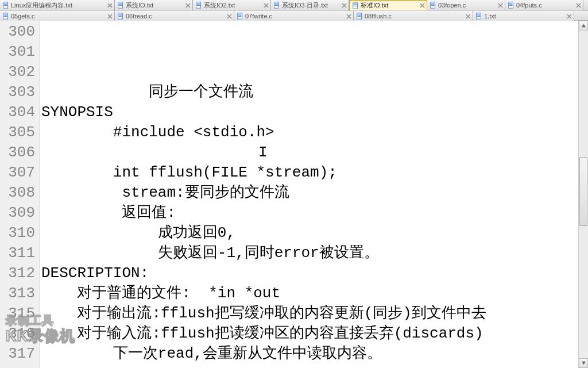  What do you see at coordinates (232, 5) in the screenshot?
I see `tab--IO2-txt: 系统IO2.txt` at bounding box center [232, 5].